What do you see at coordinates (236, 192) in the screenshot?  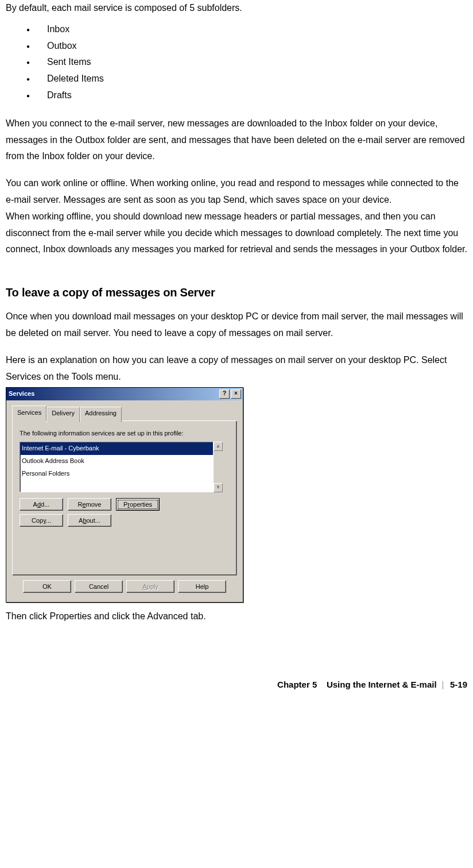 I see `body-text: You can work online or offline. When wor…` at bounding box center [236, 192].